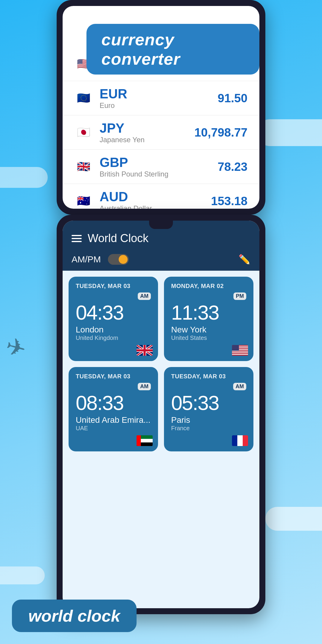 The width and height of the screenshot is (322, 644). Describe the element at coordinates (113, 330) in the screenshot. I see `clock-city: London` at that location.